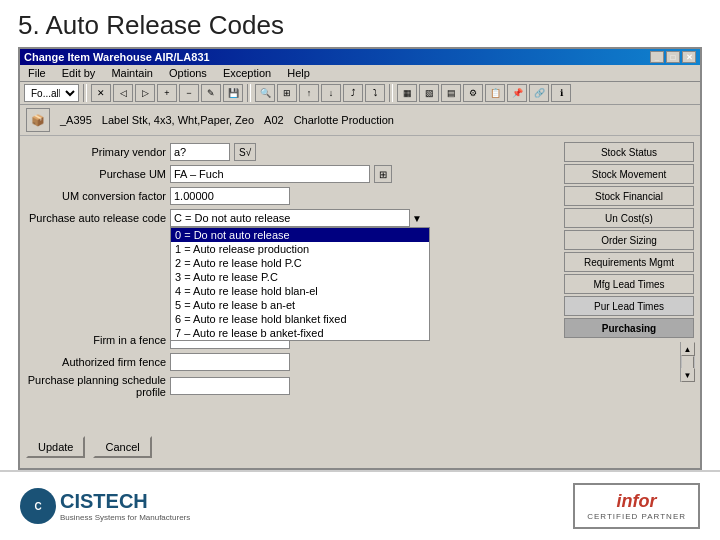 This screenshot has width=720, height=540. Describe the element at coordinates (125, 518) in the screenshot. I see `cistech-subtitle: Business Systems for Manufacturers` at that location.